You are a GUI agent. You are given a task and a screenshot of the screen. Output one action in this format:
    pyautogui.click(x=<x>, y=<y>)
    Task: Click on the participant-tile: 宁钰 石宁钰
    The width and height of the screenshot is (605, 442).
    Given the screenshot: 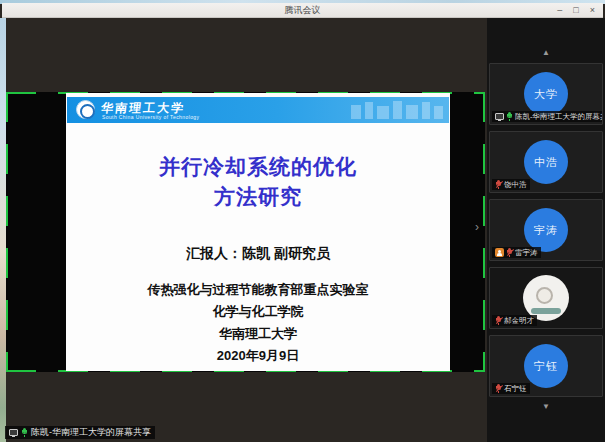 What is the action you would take?
    pyautogui.click(x=546, y=366)
    